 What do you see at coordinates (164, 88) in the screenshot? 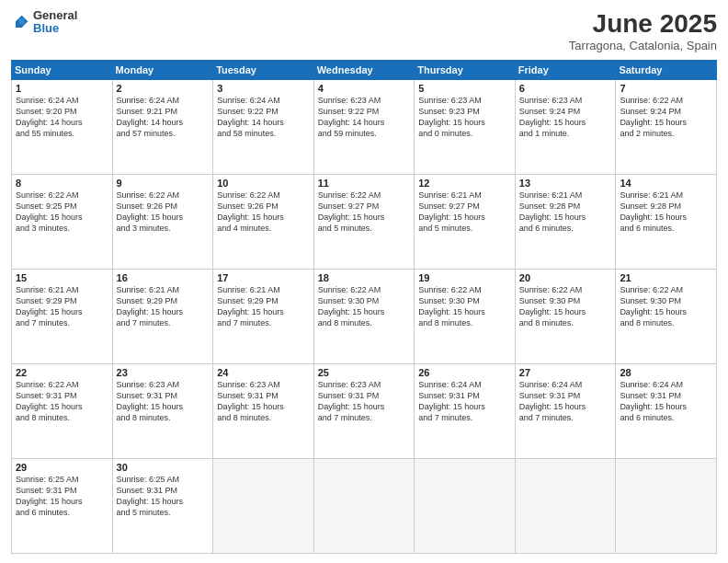
I see `day-number: 2` at bounding box center [164, 88].